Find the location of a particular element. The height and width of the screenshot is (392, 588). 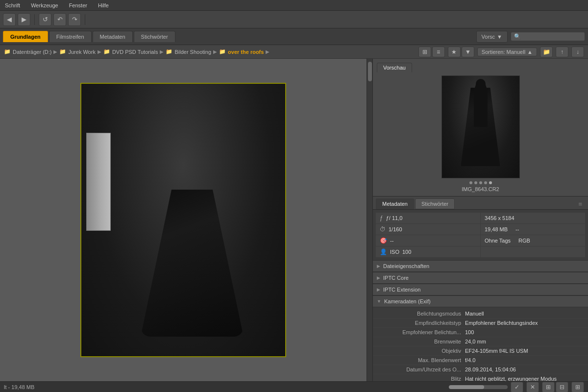

statusbar: lt - 19,48 MB ✓ ✕ ⊞ ⊟ ⊞ is located at coordinates (294, 387).